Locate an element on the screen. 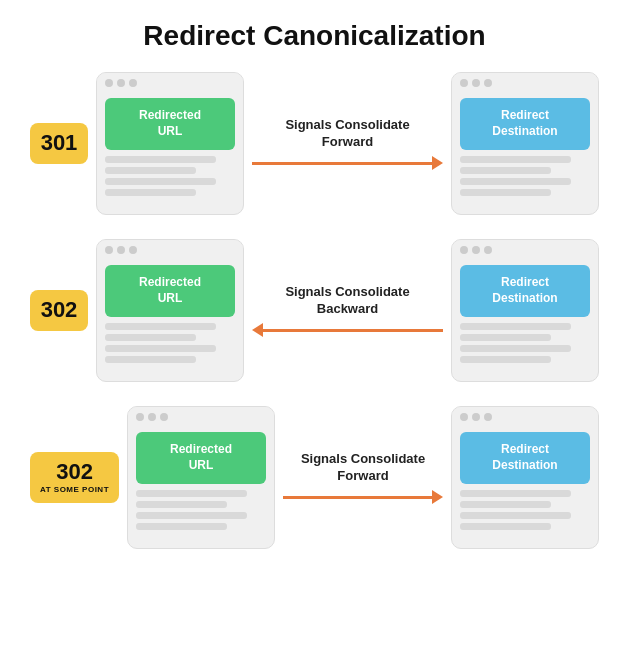 The width and height of the screenshot is (629, 657). left-browser-2: RedirectedURL is located at coordinates (201, 478).